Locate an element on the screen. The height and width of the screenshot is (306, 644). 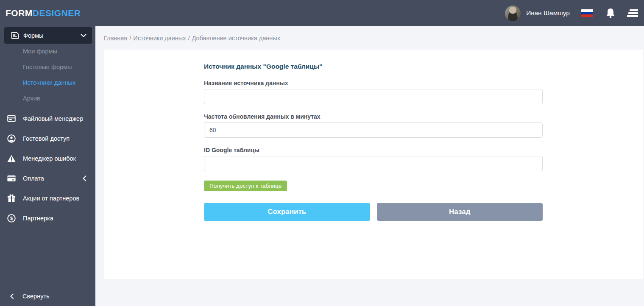
app-logo: FORMDESIGNER is located at coordinates (43, 13).